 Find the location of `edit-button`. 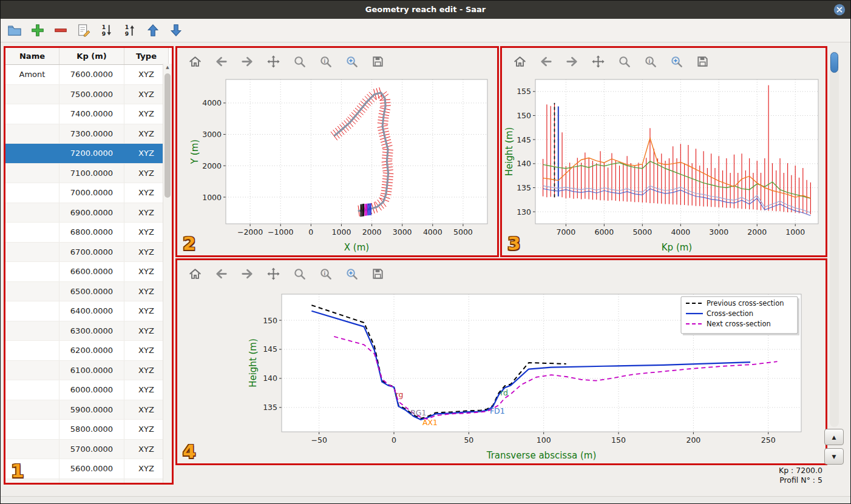

edit-button is located at coordinates (84, 30).